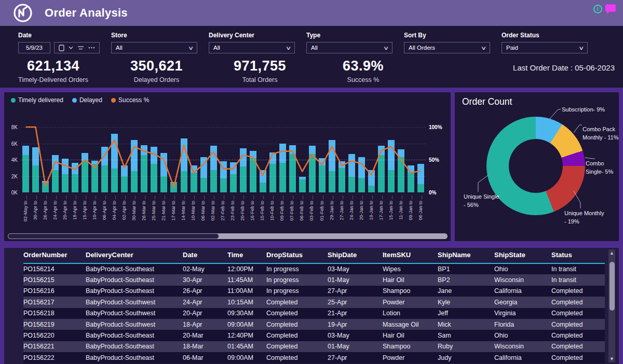 The height and width of the screenshot is (364, 623). I want to click on table-cell: 10:15AM, so click(247, 302).